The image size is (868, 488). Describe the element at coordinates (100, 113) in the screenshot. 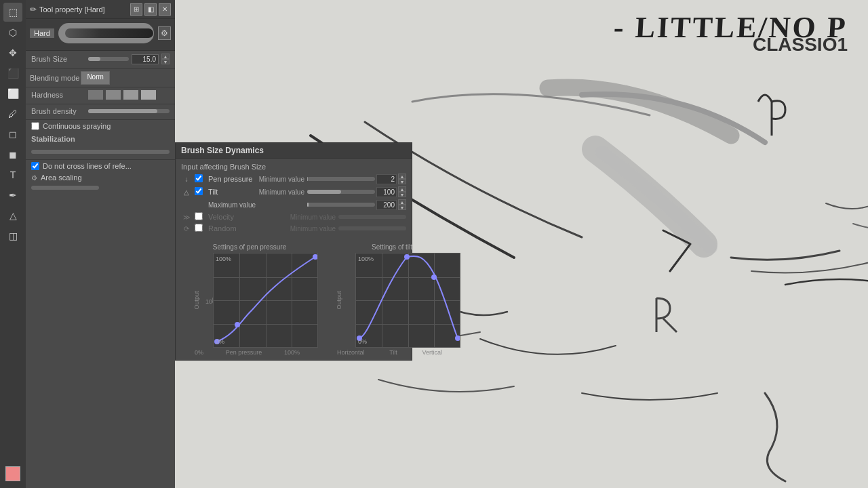

I see `brush-density-section: Brush density` at that location.